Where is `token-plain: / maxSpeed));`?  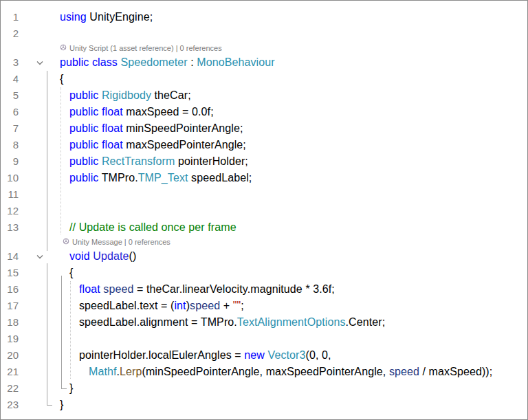 token-plain: / maxSpeed)); is located at coordinates (456, 371).